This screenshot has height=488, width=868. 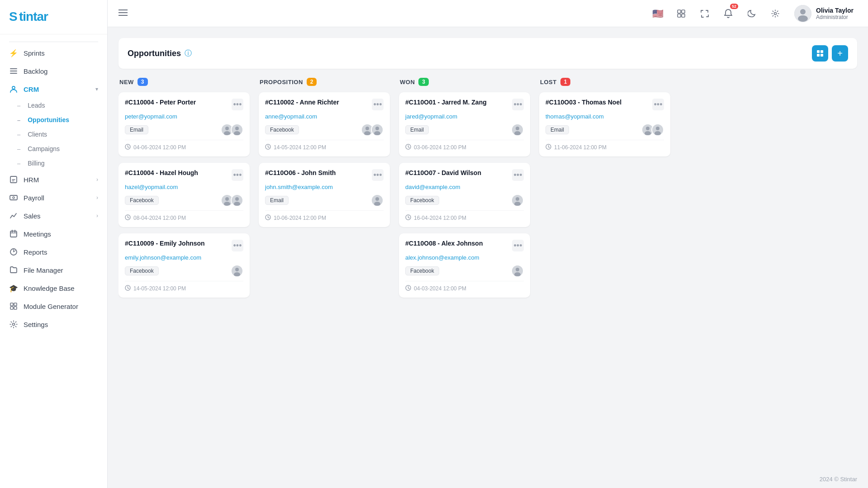 What do you see at coordinates (123, 14) in the screenshot?
I see `menu-icon` at bounding box center [123, 14].